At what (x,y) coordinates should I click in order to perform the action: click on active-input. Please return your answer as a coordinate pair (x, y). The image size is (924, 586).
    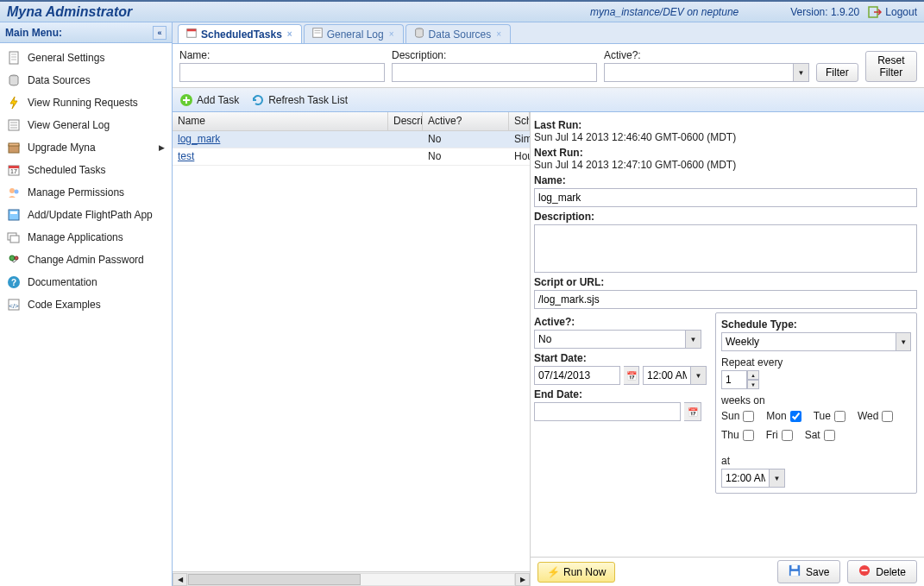
    Looking at the image, I should click on (610, 339).